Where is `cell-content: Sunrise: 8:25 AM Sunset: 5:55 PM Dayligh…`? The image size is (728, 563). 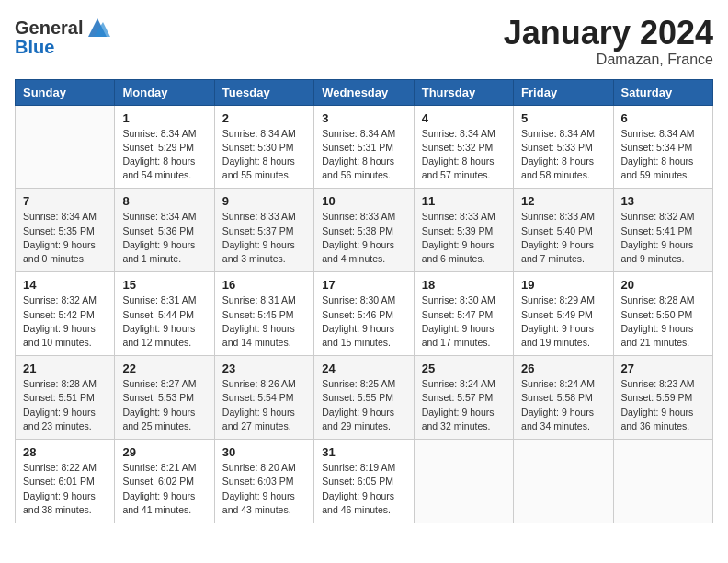
cell-content: Sunrise: 8:25 AM Sunset: 5:55 PM Dayligh… is located at coordinates (364, 405).